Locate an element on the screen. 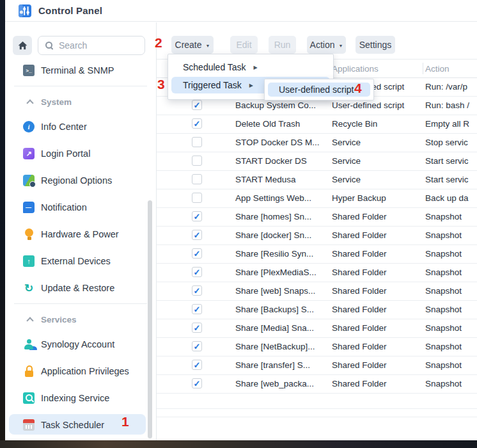  table-row: ✓Share [web] Snaps...Shared FolderSnapsh… is located at coordinates (317, 292).